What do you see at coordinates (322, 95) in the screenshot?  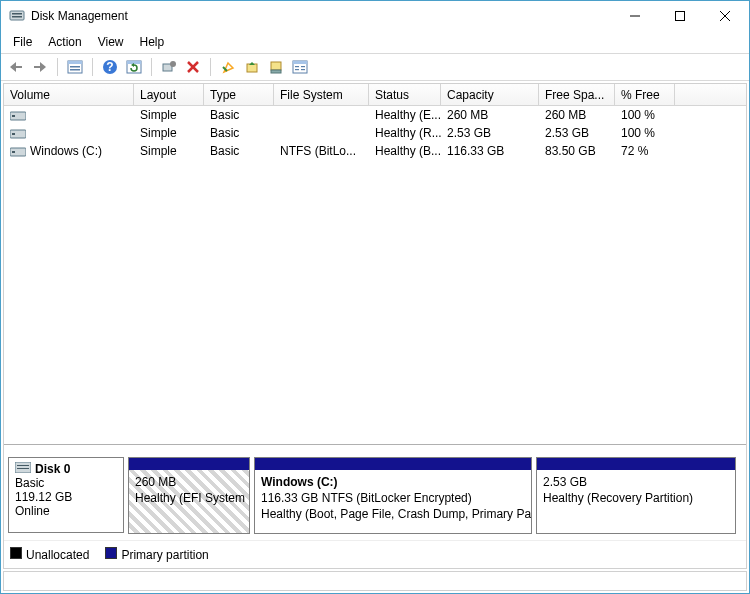 I see `col-filesystem: File System` at bounding box center [322, 95].